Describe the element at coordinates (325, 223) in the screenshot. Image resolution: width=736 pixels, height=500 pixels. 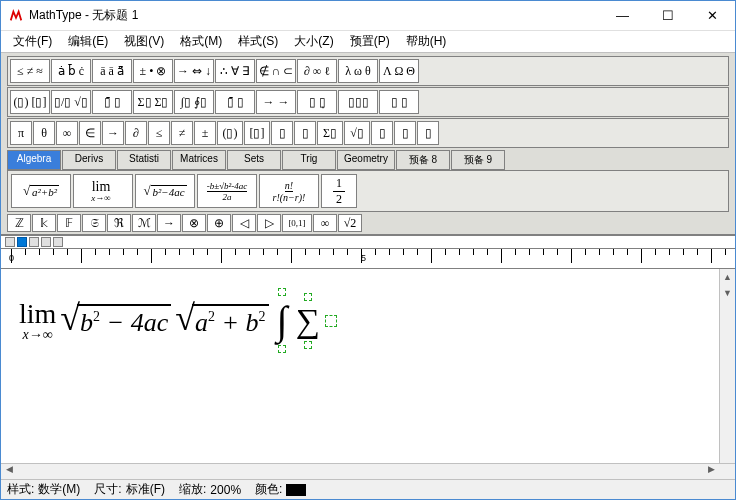
I see `sym-infinity2: ∞` at that location.